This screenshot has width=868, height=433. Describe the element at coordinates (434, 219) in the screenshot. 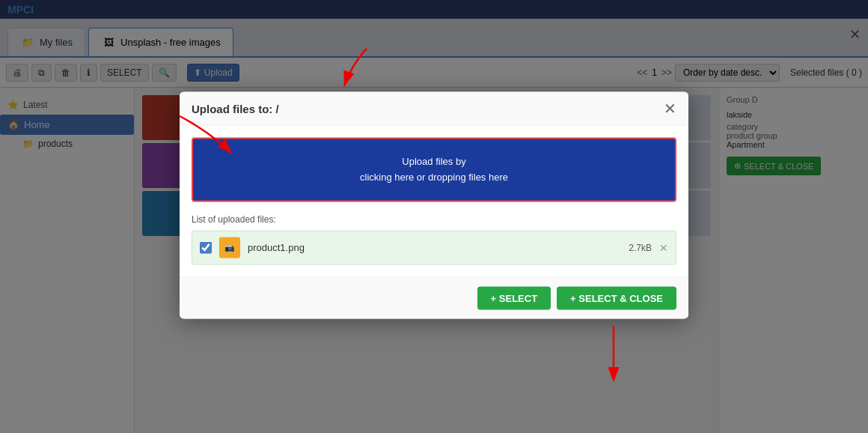

I see `uploaded-files-label: List of uploaded files:` at that location.